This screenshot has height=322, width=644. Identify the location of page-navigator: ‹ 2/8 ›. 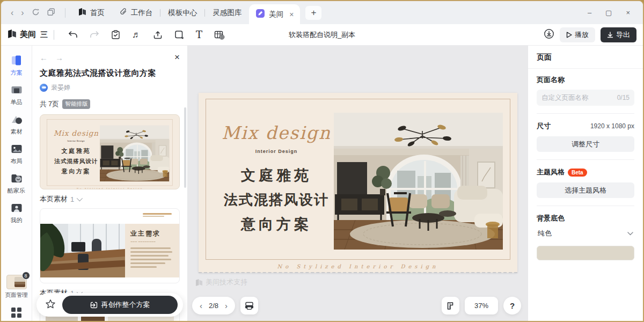
(214, 306).